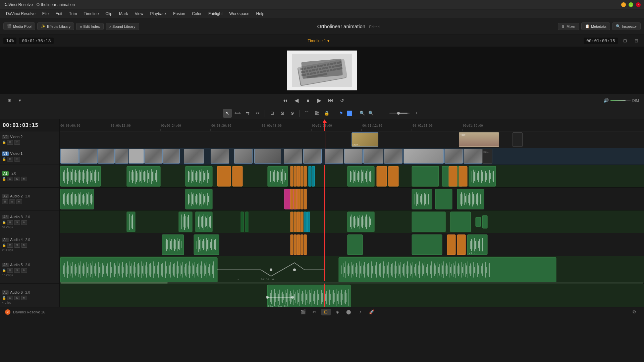 The height and width of the screenshot is (362, 644). What do you see at coordinates (634, 312) in the screenshot?
I see `settings-icon: ⚙` at bounding box center [634, 312].